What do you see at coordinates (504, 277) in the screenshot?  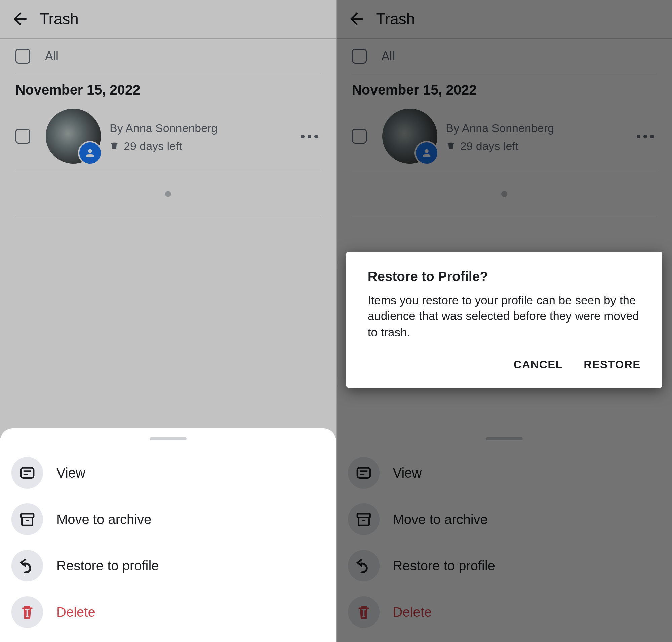 I see `dialog-title: Restore to Profile?` at bounding box center [504, 277].